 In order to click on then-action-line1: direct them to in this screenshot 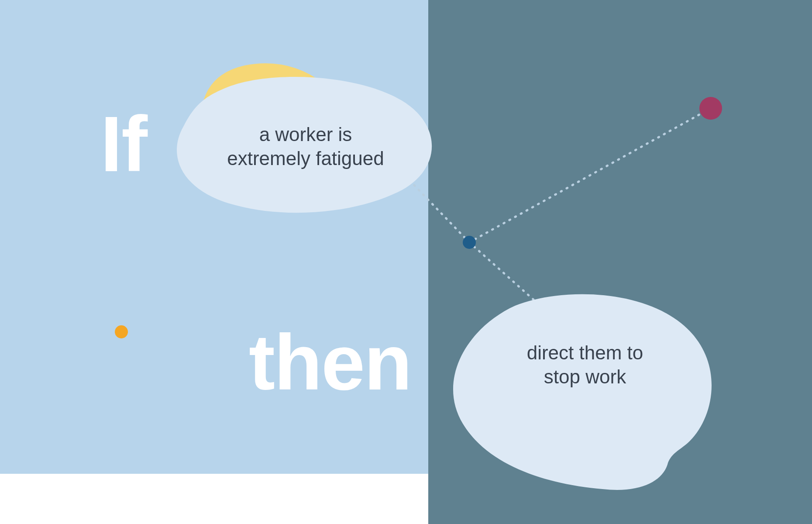, I will do `click(585, 353)`.